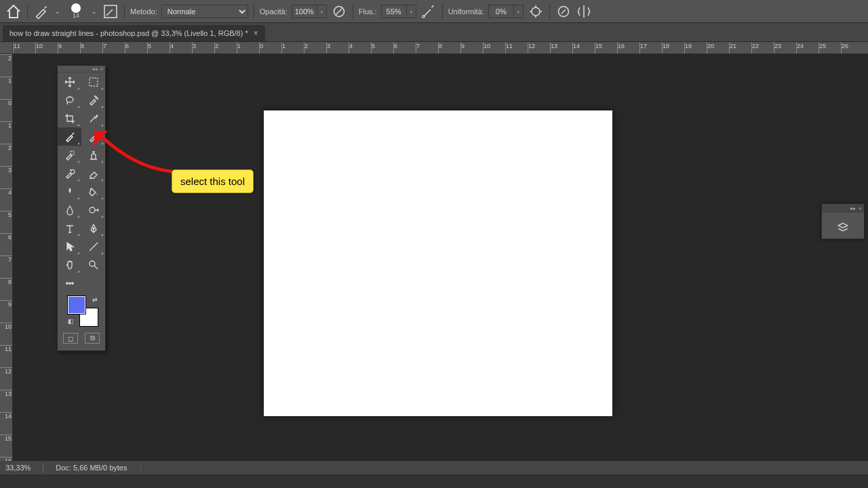 This screenshot has width=868, height=488. I want to click on opacity-input: ⌄, so click(309, 12).